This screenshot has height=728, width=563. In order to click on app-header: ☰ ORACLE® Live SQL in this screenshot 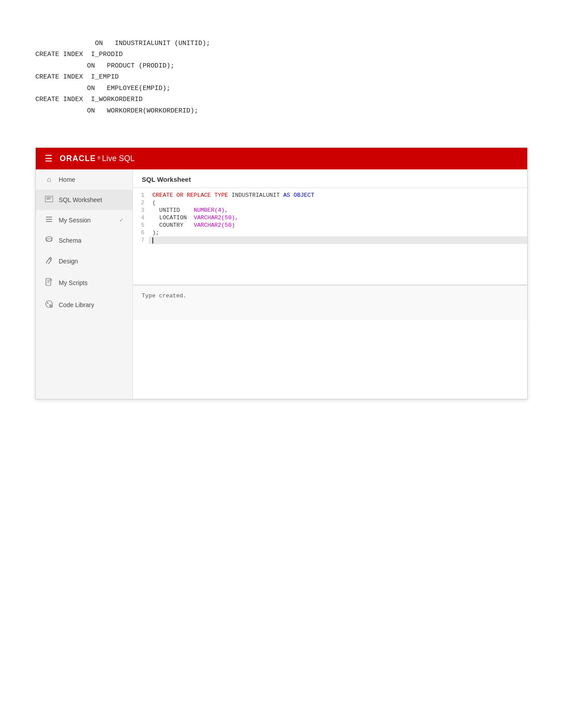, I will do `click(282, 159)`.